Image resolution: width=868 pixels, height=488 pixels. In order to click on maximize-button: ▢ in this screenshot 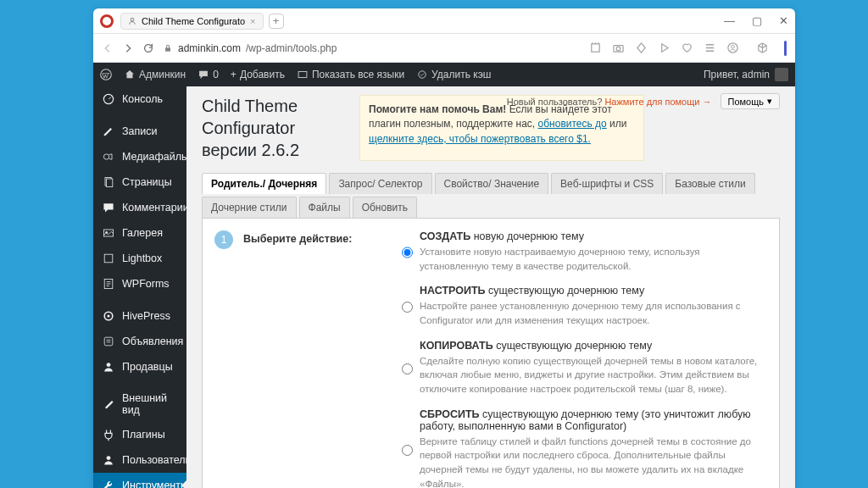, I will do `click(757, 20)`.